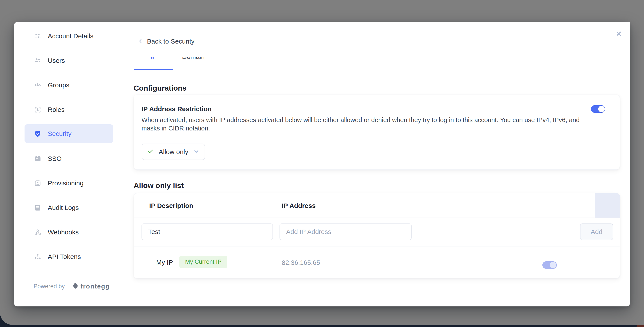 This screenshot has width=644, height=327. Describe the element at coordinates (69, 257) in the screenshot. I see `sidebar-item-api-tokens: API Tokens` at that location.